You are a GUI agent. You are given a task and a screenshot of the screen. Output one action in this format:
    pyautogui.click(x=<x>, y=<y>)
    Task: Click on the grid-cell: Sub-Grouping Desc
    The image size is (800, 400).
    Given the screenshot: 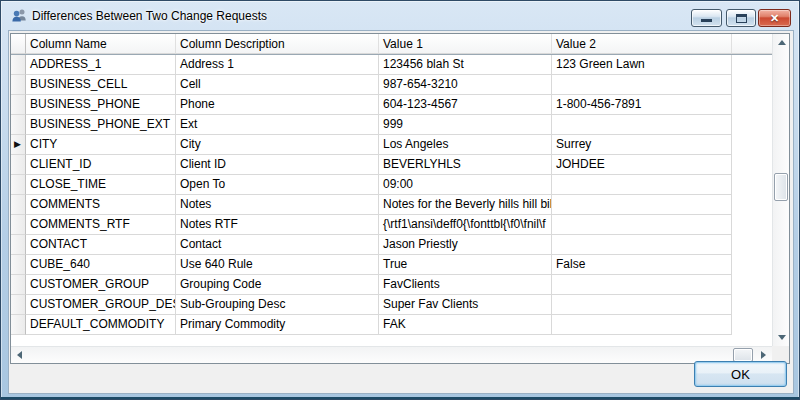 What is the action you would take?
    pyautogui.click(x=278, y=305)
    